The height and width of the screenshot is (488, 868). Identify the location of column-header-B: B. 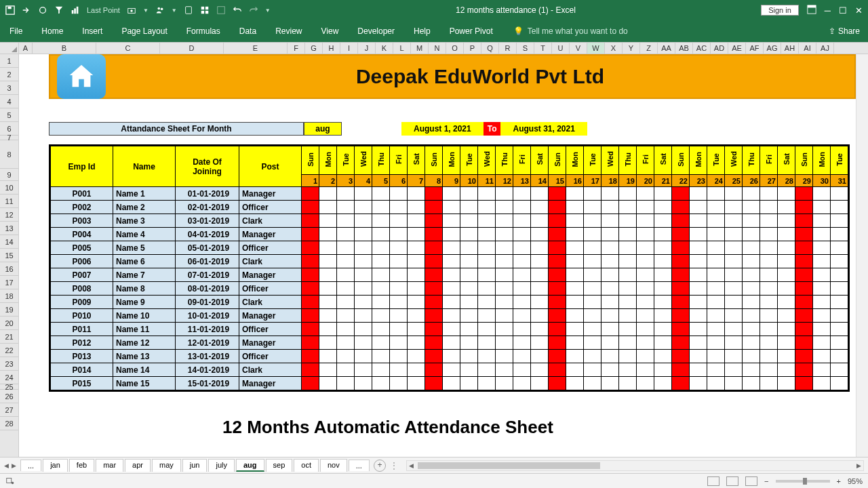
(64, 48).